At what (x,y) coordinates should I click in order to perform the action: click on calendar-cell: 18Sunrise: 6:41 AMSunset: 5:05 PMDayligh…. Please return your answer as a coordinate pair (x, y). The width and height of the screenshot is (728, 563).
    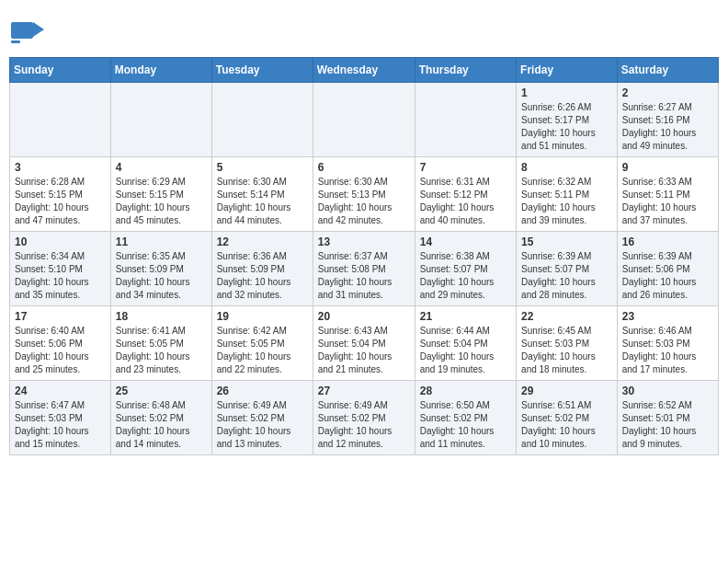
    Looking at the image, I should click on (161, 344).